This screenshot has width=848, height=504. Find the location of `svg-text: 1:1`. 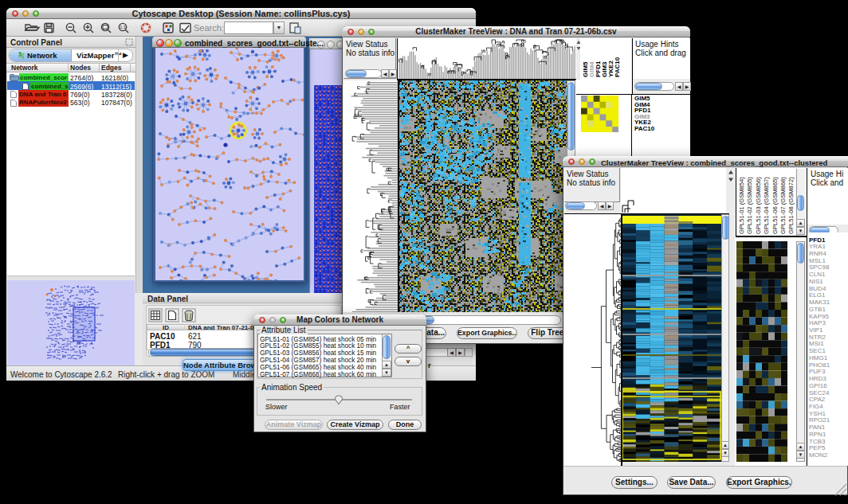

svg-text: 1:1 is located at coordinates (123, 27).